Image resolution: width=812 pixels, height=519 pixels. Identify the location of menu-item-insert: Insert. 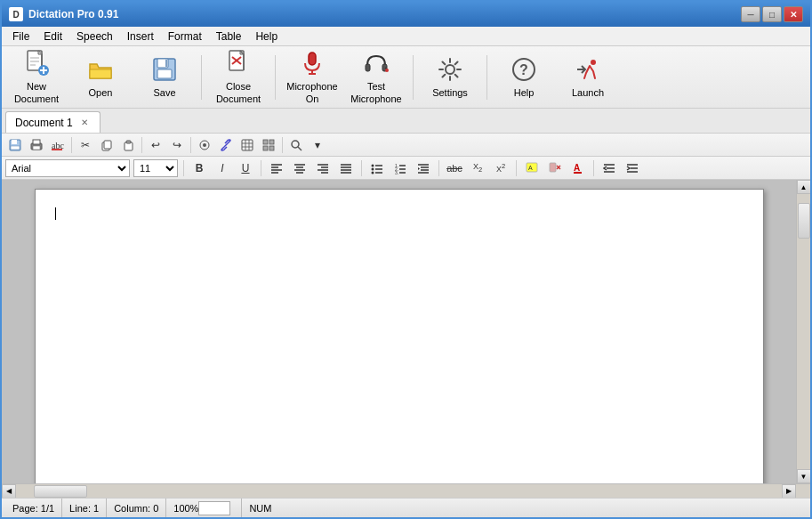
(141, 36).